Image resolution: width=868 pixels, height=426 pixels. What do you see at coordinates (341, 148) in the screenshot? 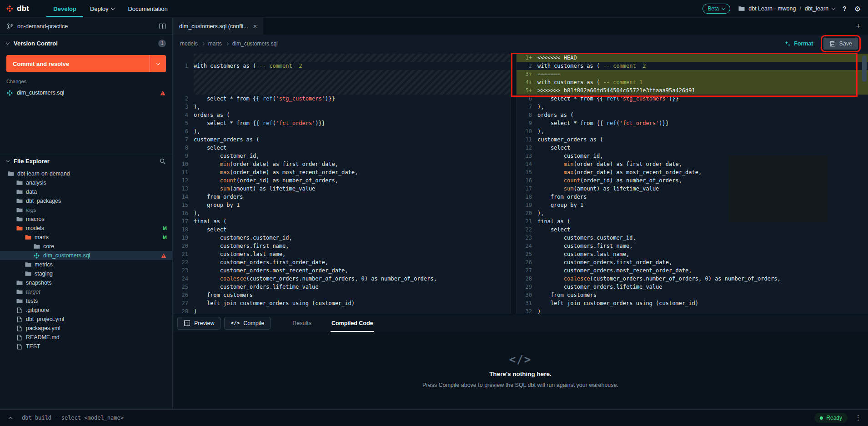
I see `code-line: 8 select` at bounding box center [341, 148].